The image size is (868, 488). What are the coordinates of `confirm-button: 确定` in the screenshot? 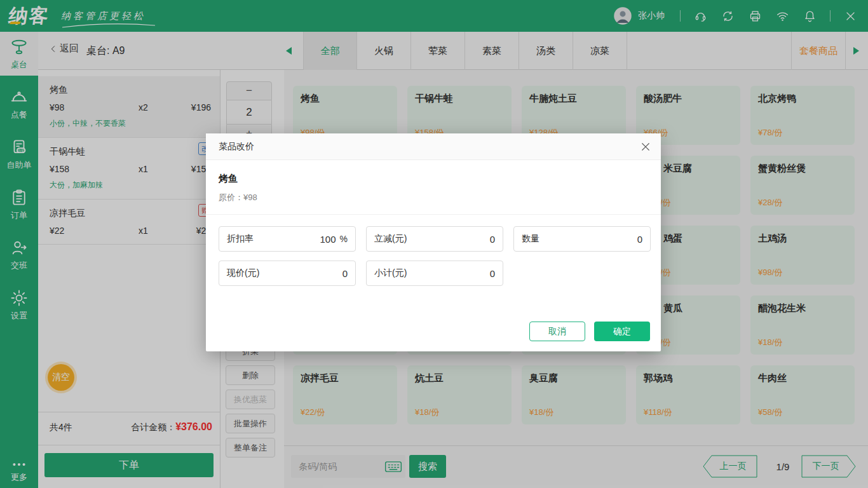 It's located at (622, 332).